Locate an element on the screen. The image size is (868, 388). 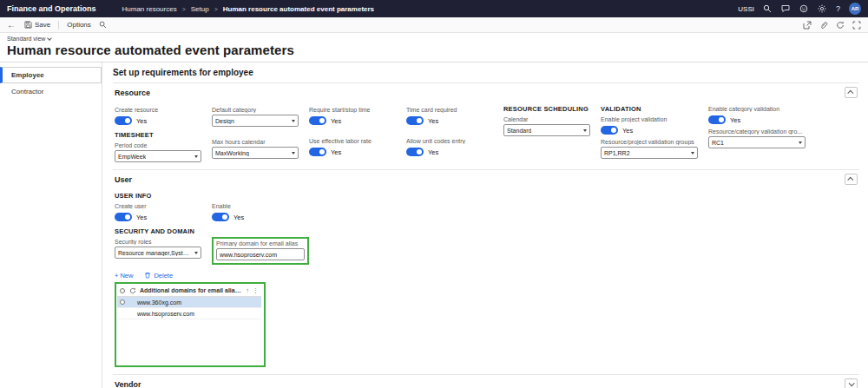
delete-button: Delete is located at coordinates (158, 275).